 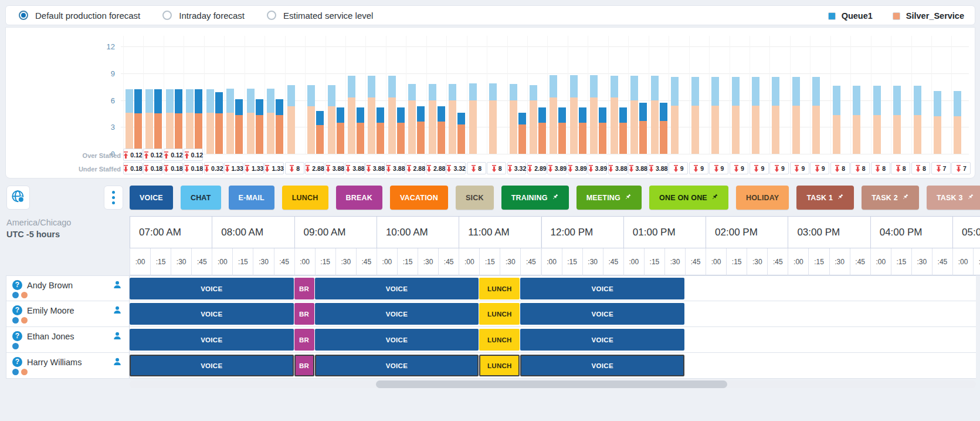 I want to click on hour-header-1100am: 11:00 AM, so click(x=500, y=233).